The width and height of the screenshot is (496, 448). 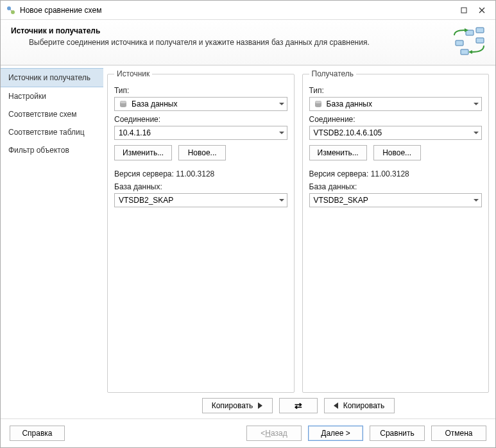 What do you see at coordinates (146, 200) in the screenshot?
I see `source-db-value: VTSDB2_SKAP` at bounding box center [146, 200].